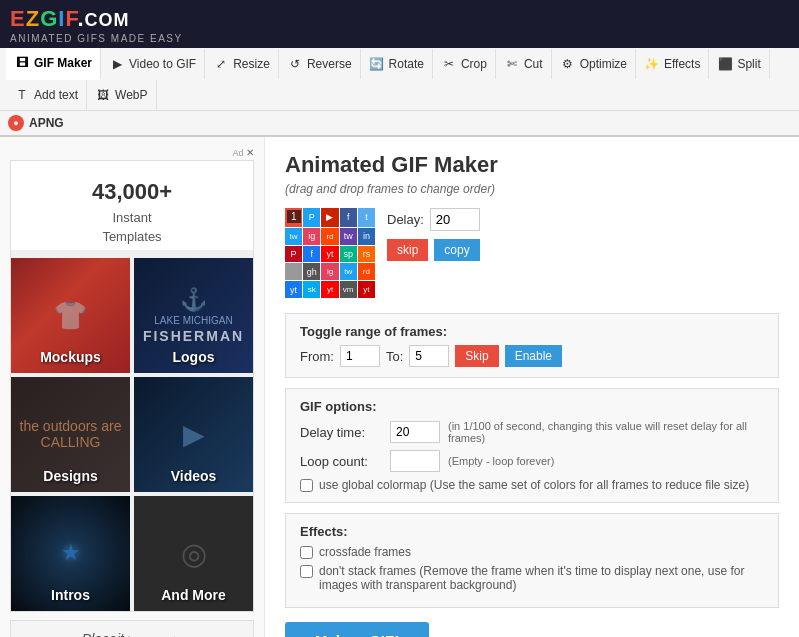 The image size is (799, 637). What do you see at coordinates (294, 216) in the screenshot?
I see `frame-number: 1` at bounding box center [294, 216].